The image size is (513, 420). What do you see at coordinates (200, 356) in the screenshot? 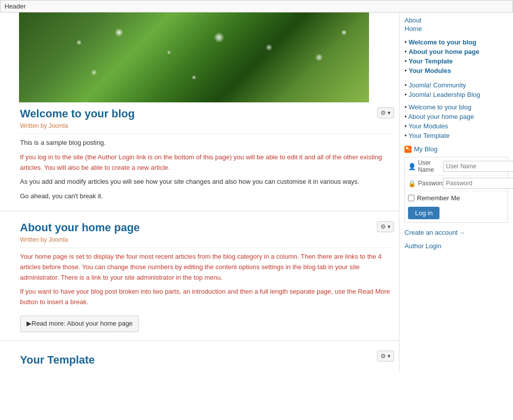
I see `article-template: Your Template ⚙ ▾` at bounding box center [200, 356].